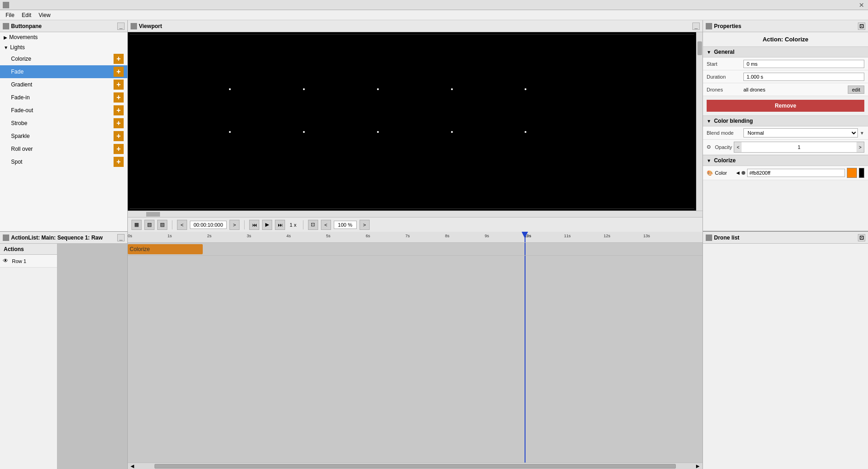  I want to click on time-display: 00:00:10:000, so click(208, 225).